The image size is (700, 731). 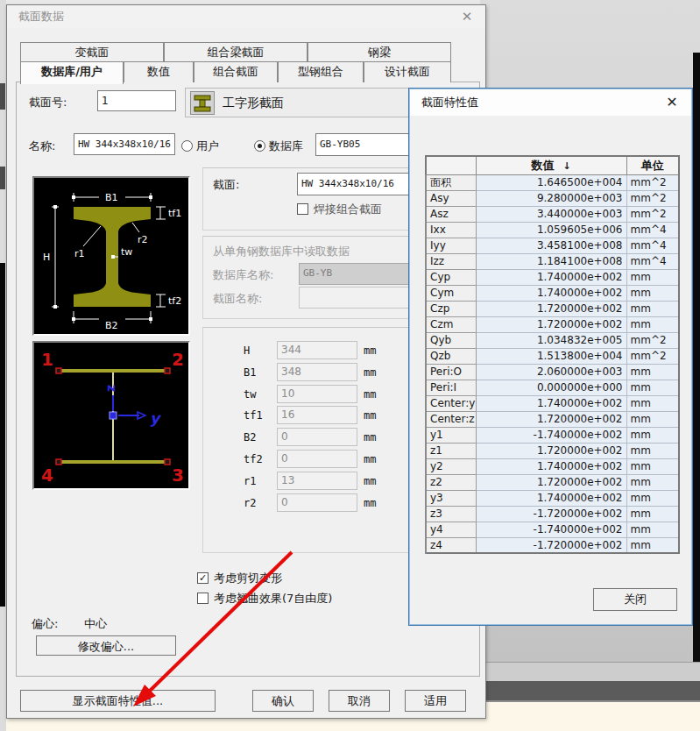 What do you see at coordinates (303, 209) in the screenshot?
I see `weld-checkbox` at bounding box center [303, 209].